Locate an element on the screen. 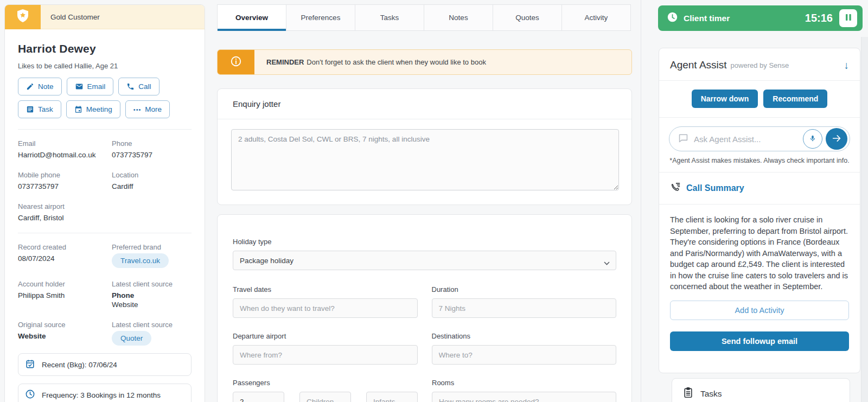  narrow-down-button: Narrow down is located at coordinates (725, 99).